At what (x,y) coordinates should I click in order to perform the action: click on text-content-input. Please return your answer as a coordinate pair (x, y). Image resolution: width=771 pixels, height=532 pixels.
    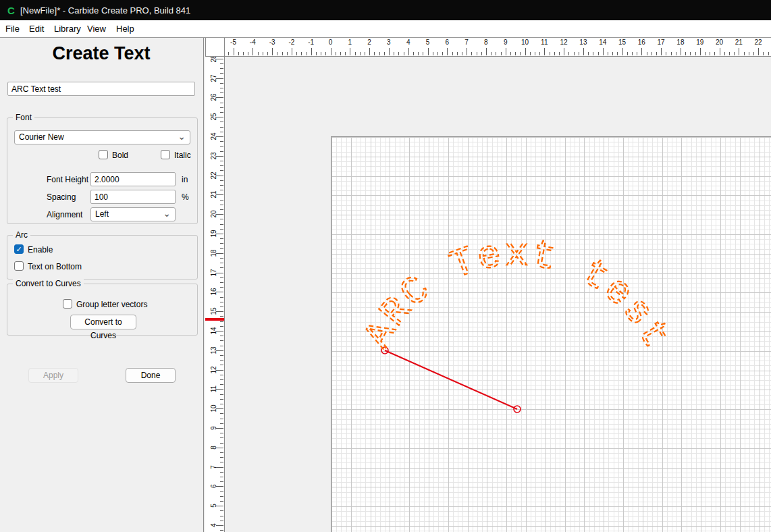
    Looking at the image, I should click on (101, 89).